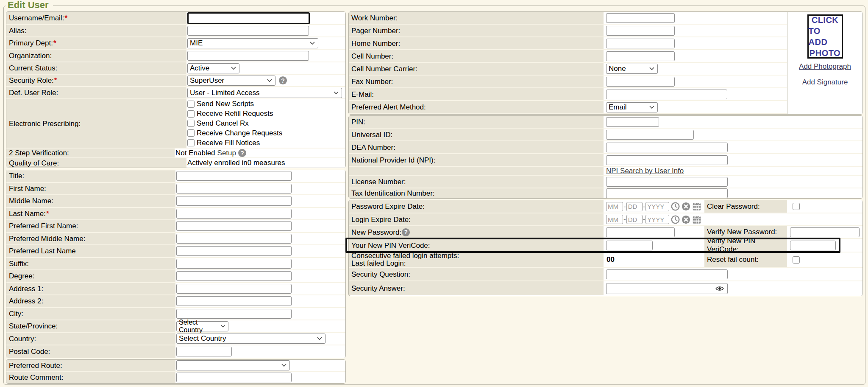 This screenshot has width=868, height=387. What do you see at coordinates (606, 246) in the screenshot?
I see `pin-vericode-row: Your New PIN VeriCode: Verify New PIN Ve…` at bounding box center [606, 246].